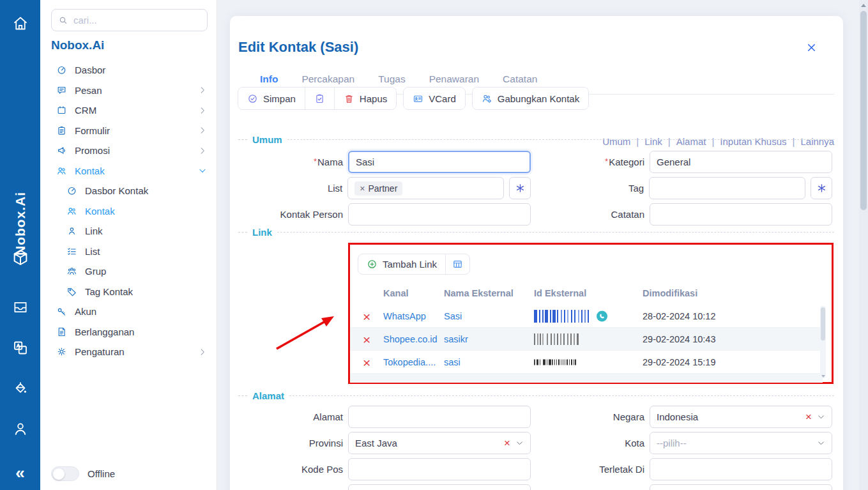 The height and width of the screenshot is (490, 868). I want to click on kanal-link: Tokopedia...., so click(409, 362).